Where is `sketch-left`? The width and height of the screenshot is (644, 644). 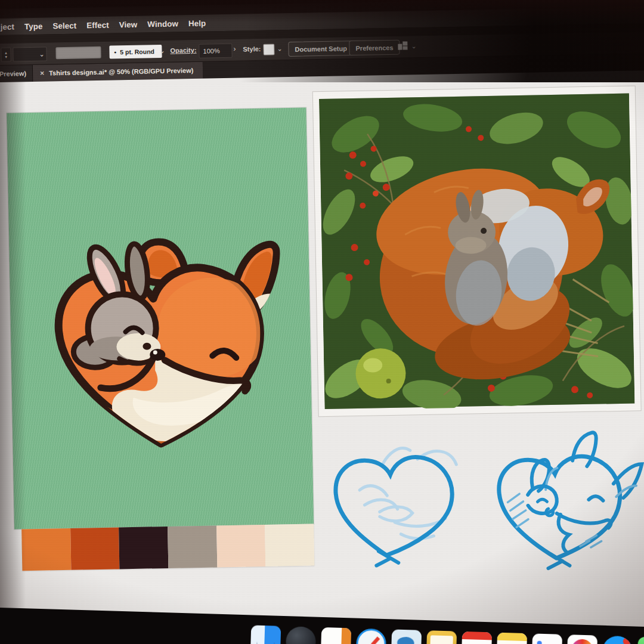 sketch-left is located at coordinates (397, 507).